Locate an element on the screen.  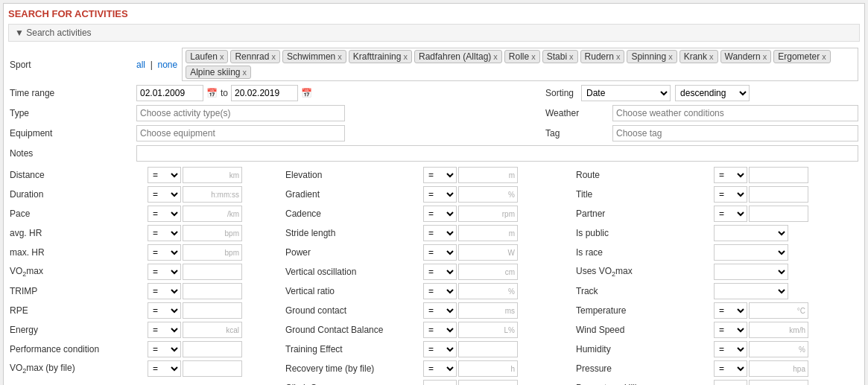
sport-tag: Radfahren (Alltag)x is located at coordinates (458, 57).